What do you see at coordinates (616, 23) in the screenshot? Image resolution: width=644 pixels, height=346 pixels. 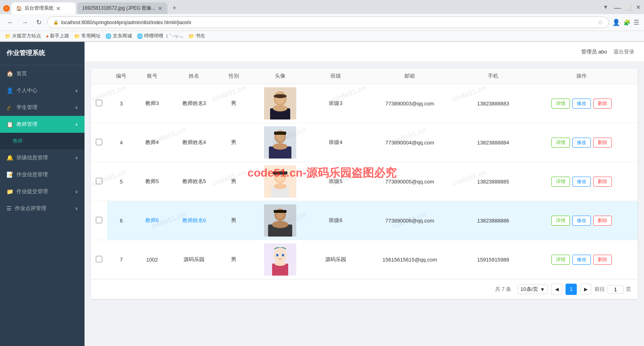 I see `profile-icon: 👤` at bounding box center [616, 23].